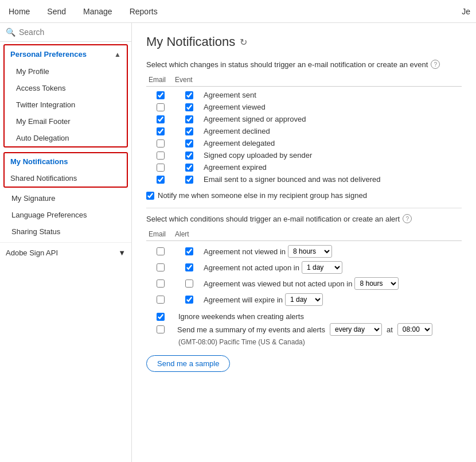 The height and width of the screenshot is (462, 476). I want to click on section2-select-1: 4 hours8 hours1 day2 days3 days, so click(322, 267).